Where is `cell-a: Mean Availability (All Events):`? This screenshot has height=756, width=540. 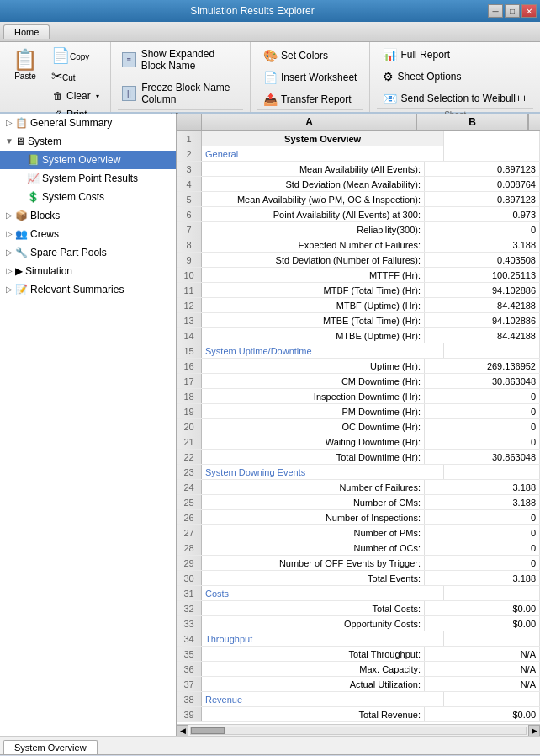 cell-a: Mean Availability (All Events): is located at coordinates (313, 168).